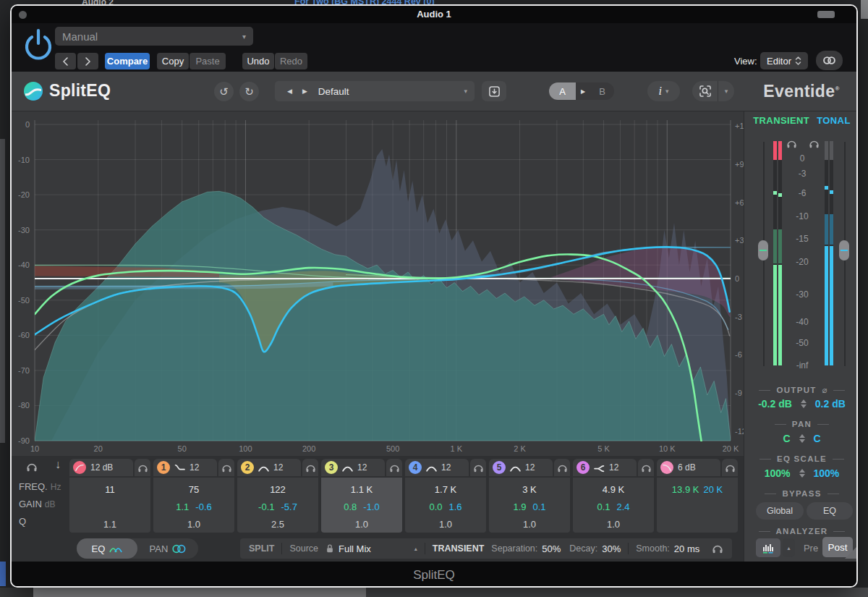  Describe the element at coordinates (788, 548) in the screenshot. I see `analyzer-up-button: ▲` at that location.